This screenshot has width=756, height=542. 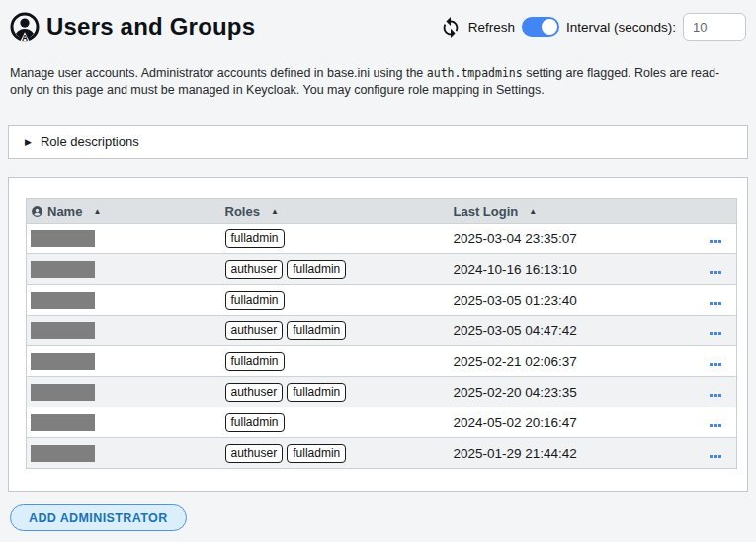 What do you see at coordinates (25, 38) in the screenshot?
I see `svg-text: A` at bounding box center [25, 38].